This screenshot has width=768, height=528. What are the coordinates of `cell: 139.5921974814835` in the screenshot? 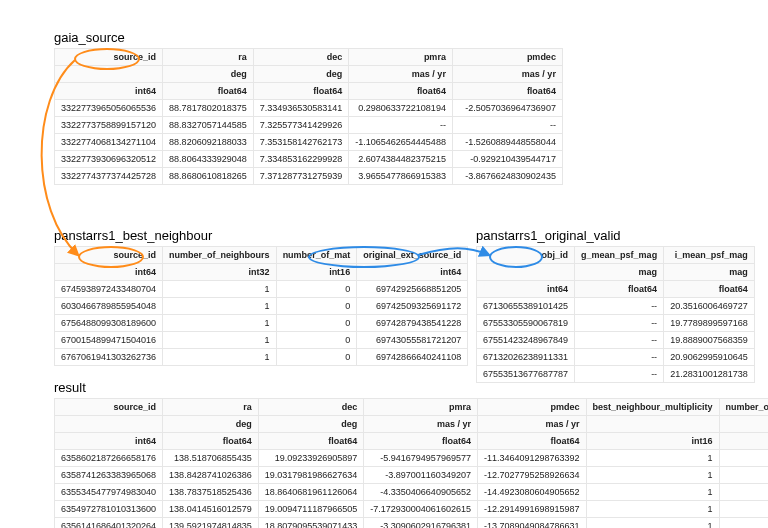 It's located at (211, 524).